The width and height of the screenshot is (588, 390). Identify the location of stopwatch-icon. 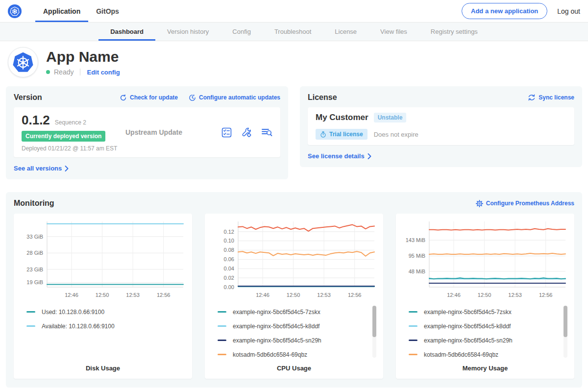
(323, 134).